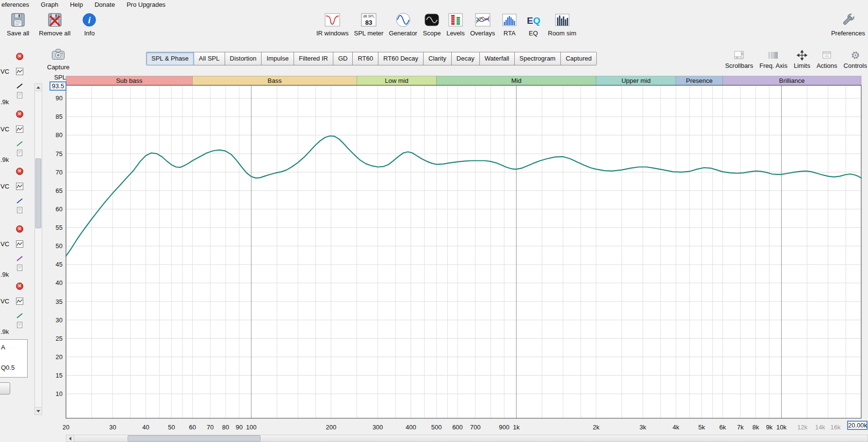 This screenshot has width=868, height=442. I want to click on sidebar-scrollbar, so click(38, 249).